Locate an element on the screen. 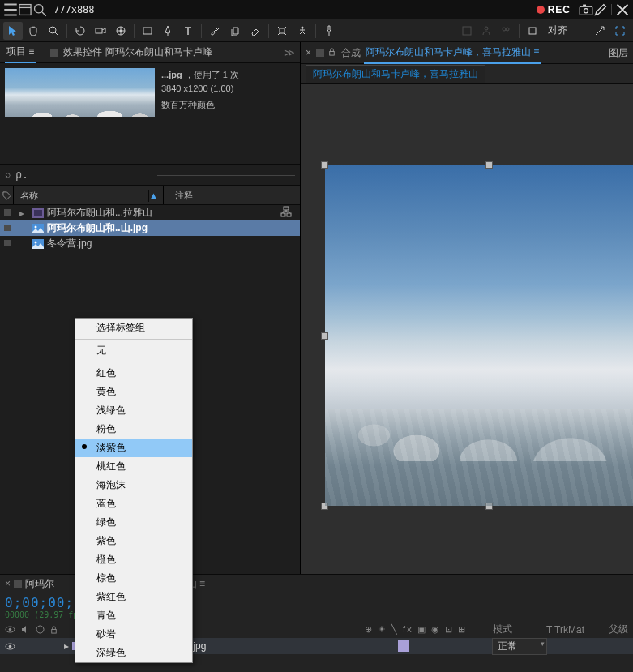 This screenshot has width=633, height=672. tab-project-label: 项目 is located at coordinates (16, 51).